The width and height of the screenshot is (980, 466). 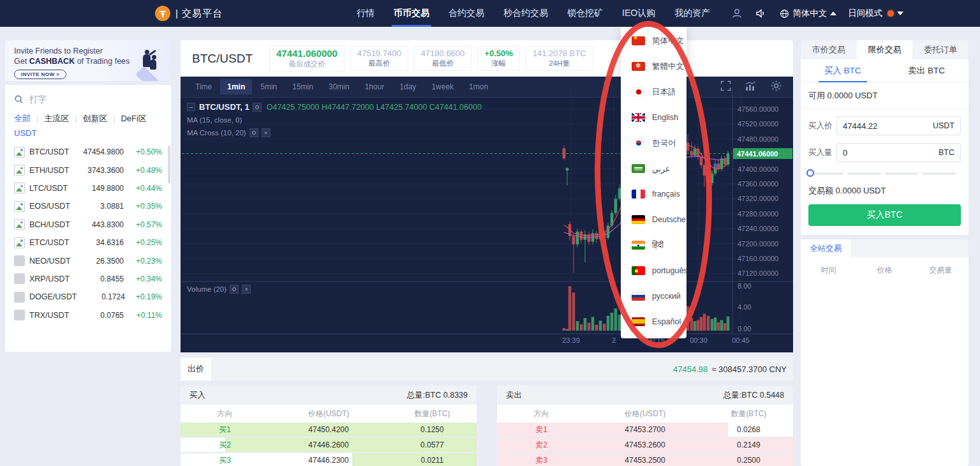 I want to click on side-tab-卖出 BTC: 卖出 BTC, so click(x=927, y=70).